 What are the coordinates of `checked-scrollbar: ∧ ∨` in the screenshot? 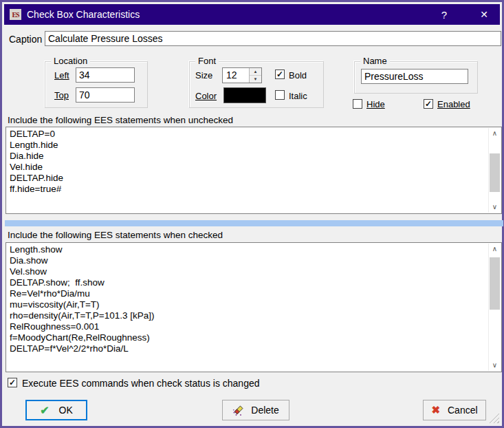 It's located at (494, 307).